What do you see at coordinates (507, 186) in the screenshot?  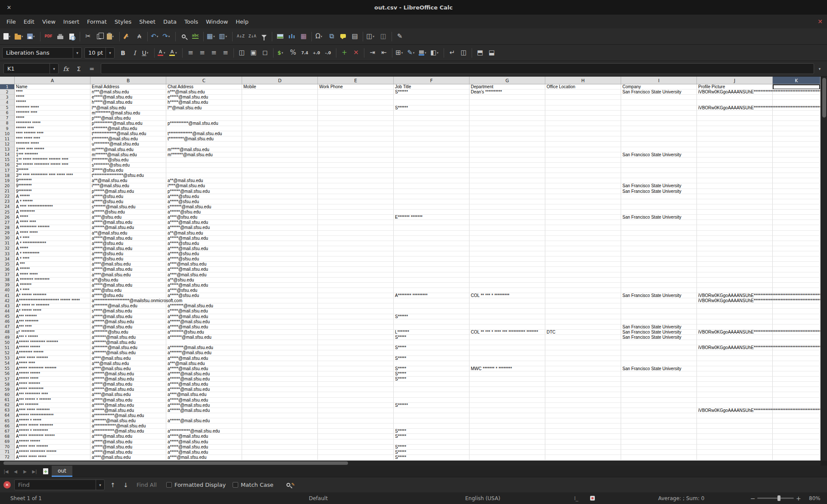 I see `cell-G20` at bounding box center [507, 186].